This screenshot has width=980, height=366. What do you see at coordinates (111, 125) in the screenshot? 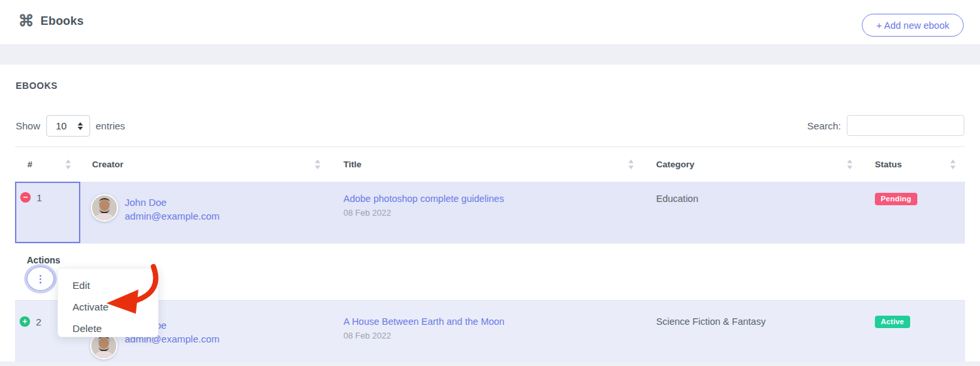
I see `entries-label: entries` at bounding box center [111, 125].